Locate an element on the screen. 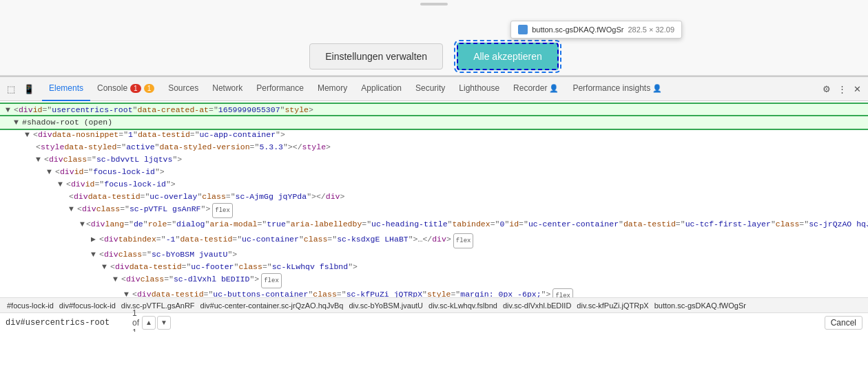  close-devtools-icon: ✕ is located at coordinates (857, 89).